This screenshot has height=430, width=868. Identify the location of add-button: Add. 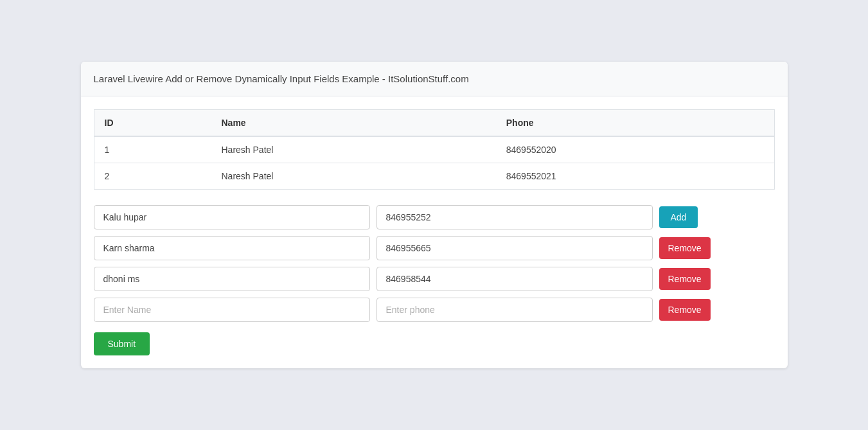
(678, 217).